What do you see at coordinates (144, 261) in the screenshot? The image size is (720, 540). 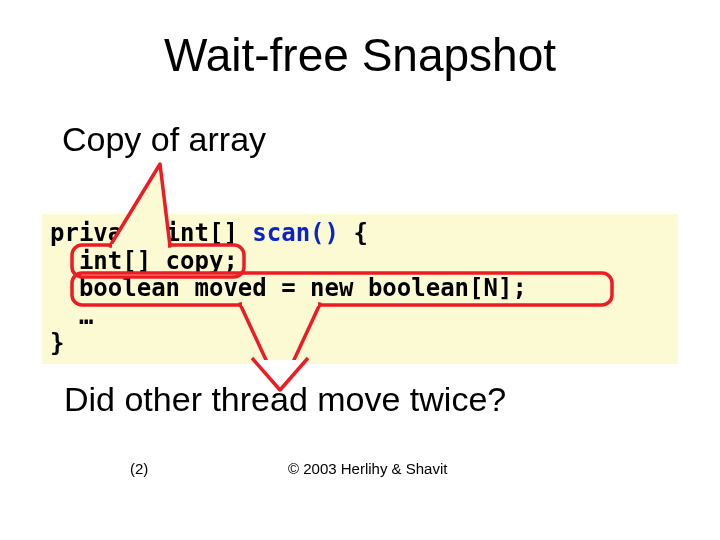 I see `code-line-2: int[] copy;` at bounding box center [144, 261].